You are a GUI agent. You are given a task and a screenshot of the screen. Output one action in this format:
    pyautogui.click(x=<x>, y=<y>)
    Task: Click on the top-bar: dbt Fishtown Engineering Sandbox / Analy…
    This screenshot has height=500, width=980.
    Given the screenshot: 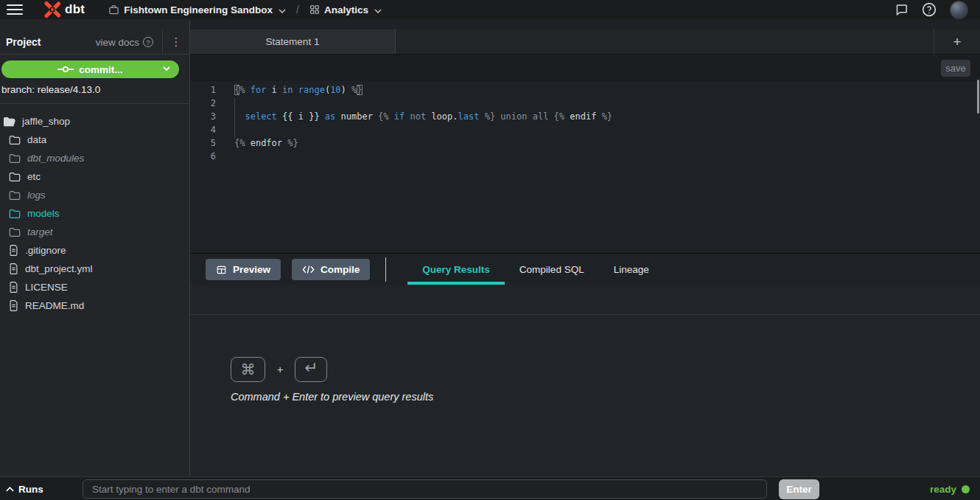 What is the action you would take?
    pyautogui.click(x=490, y=10)
    